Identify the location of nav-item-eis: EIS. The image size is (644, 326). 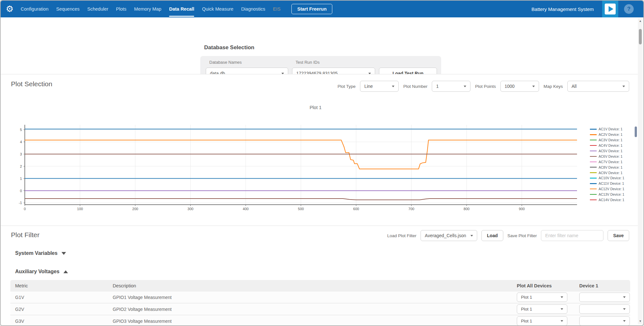
(277, 9).